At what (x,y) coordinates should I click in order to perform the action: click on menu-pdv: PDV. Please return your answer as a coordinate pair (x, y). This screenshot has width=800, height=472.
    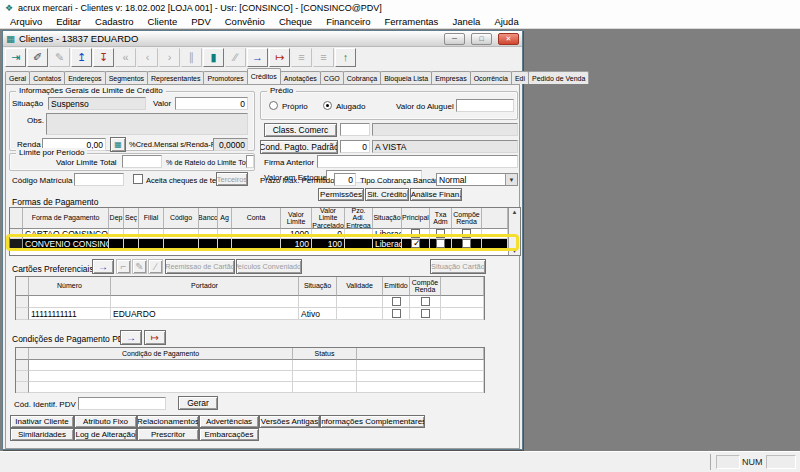
    Looking at the image, I should click on (201, 22).